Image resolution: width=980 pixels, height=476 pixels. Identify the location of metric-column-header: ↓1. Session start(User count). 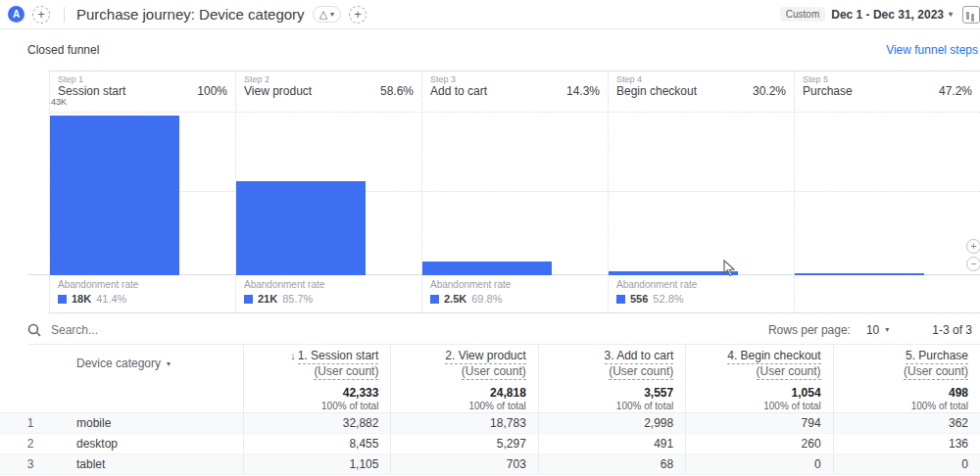
(317, 363).